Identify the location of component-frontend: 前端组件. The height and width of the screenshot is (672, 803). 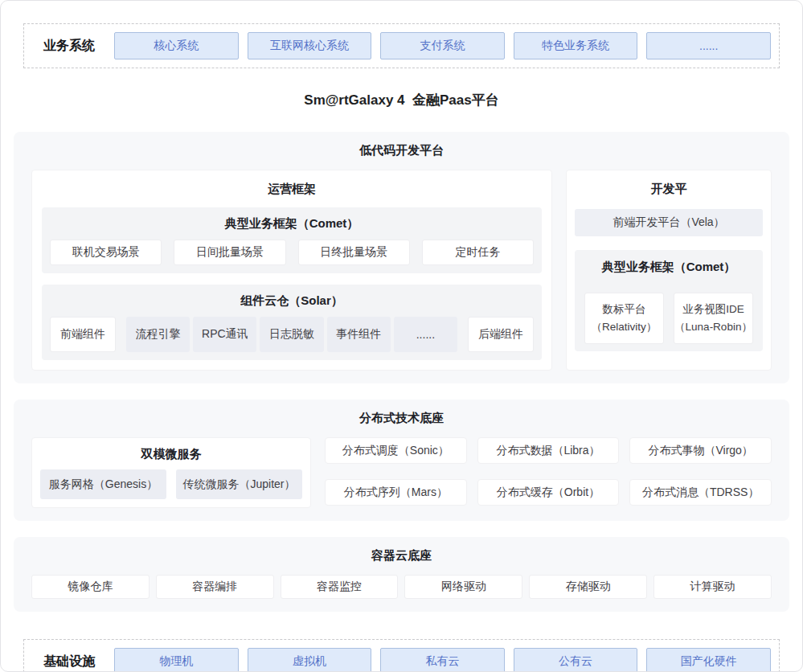
(83, 334).